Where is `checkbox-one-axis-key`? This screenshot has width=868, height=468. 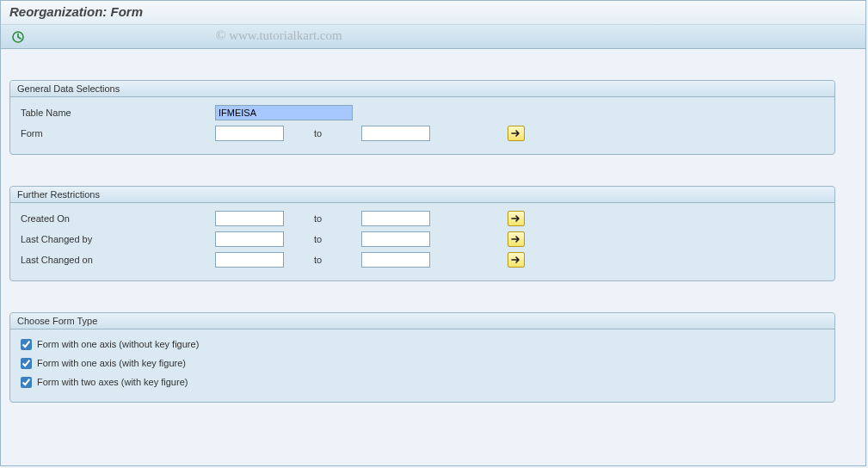 checkbox-one-axis-key is located at coordinates (26, 363).